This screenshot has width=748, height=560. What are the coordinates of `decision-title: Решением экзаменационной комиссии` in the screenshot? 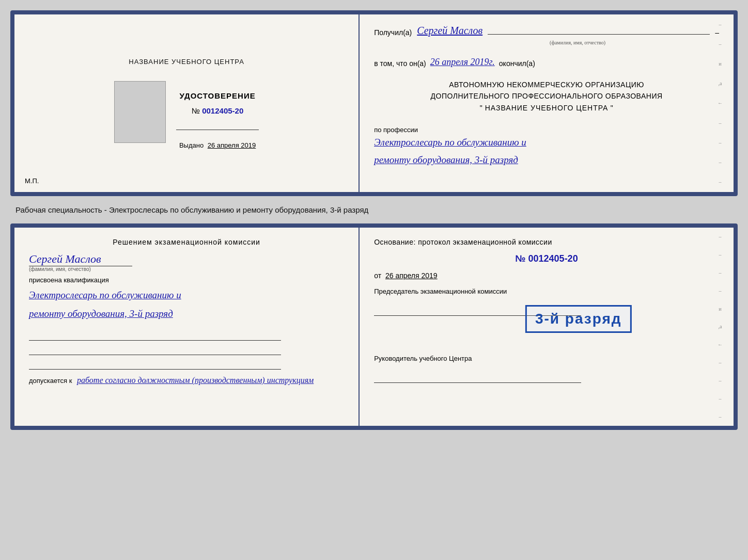 It's located at (186, 242).